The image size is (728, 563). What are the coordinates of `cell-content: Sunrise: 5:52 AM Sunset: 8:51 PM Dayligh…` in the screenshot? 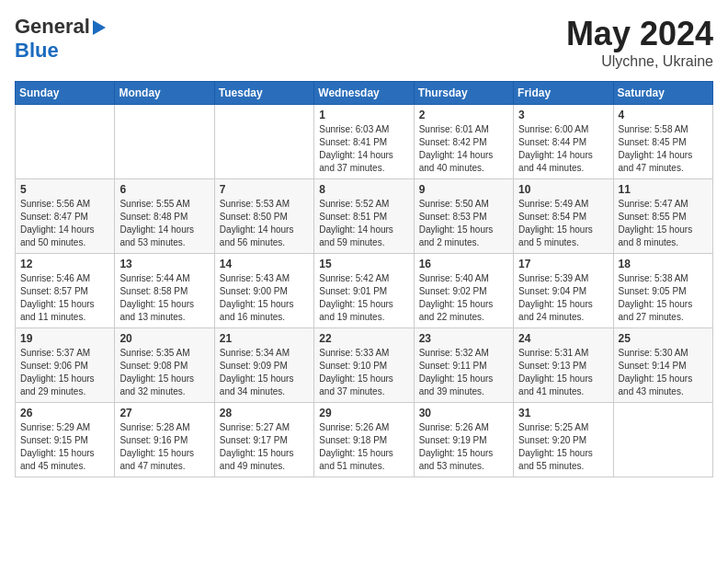 It's located at (364, 224).